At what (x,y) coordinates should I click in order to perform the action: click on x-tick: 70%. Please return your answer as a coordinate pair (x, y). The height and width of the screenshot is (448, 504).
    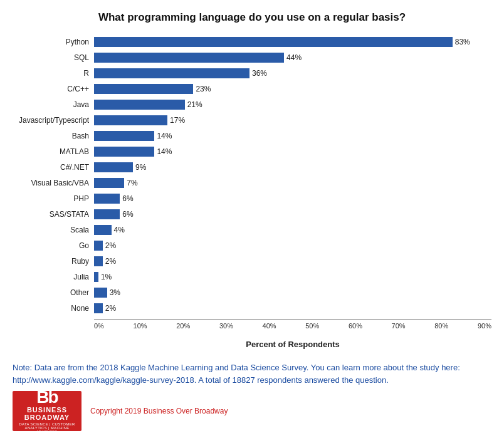
    Looking at the image, I should click on (399, 326).